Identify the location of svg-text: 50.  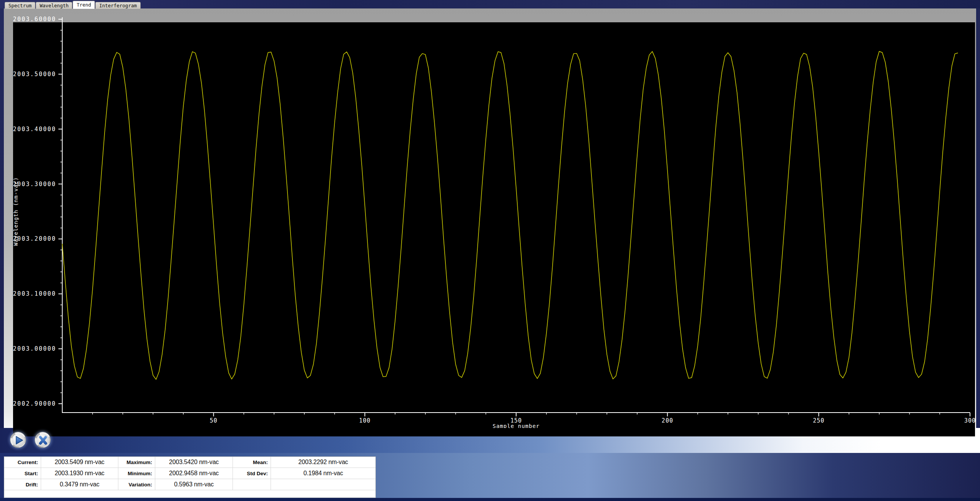
(214, 421).